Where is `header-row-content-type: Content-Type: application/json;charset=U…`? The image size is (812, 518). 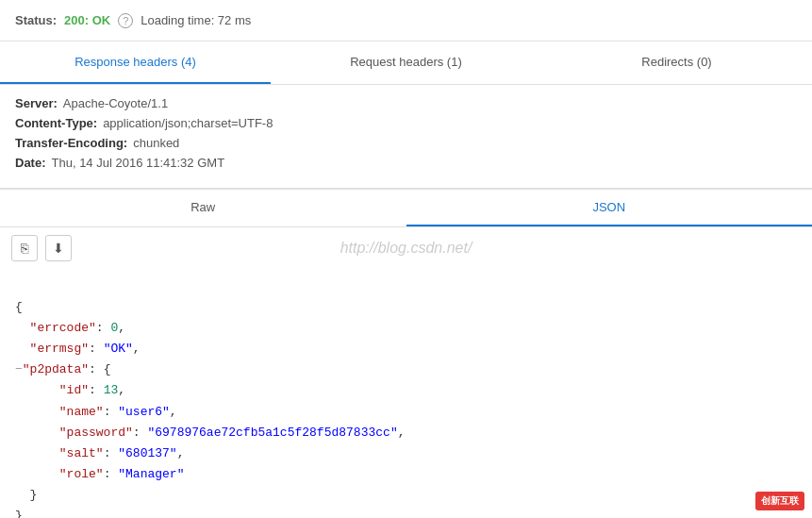 header-row-content-type: Content-Type: application/json;charset=U… is located at coordinates (406, 123).